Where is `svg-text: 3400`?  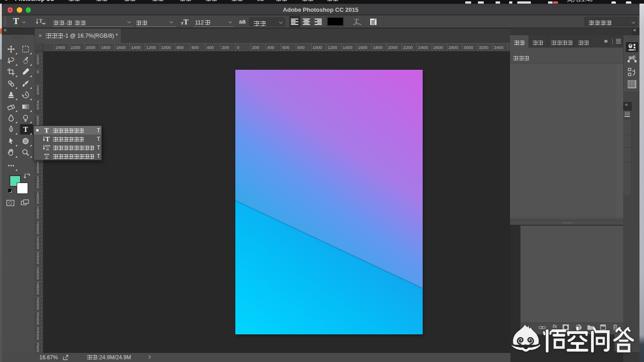 svg-text: 3400 is located at coordinates (499, 47).